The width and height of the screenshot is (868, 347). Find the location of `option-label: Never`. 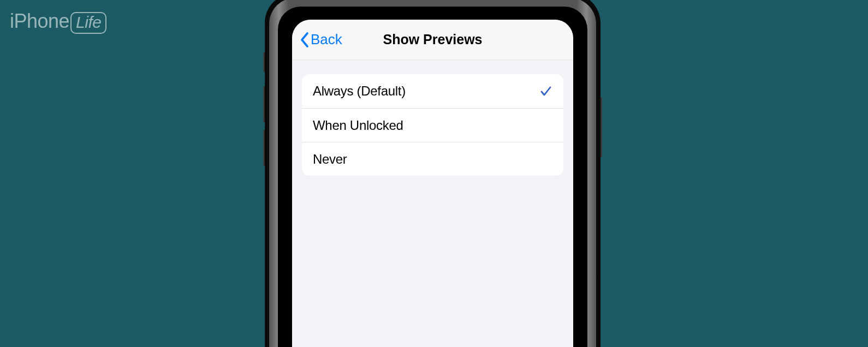

option-label: Never is located at coordinates (330, 159).